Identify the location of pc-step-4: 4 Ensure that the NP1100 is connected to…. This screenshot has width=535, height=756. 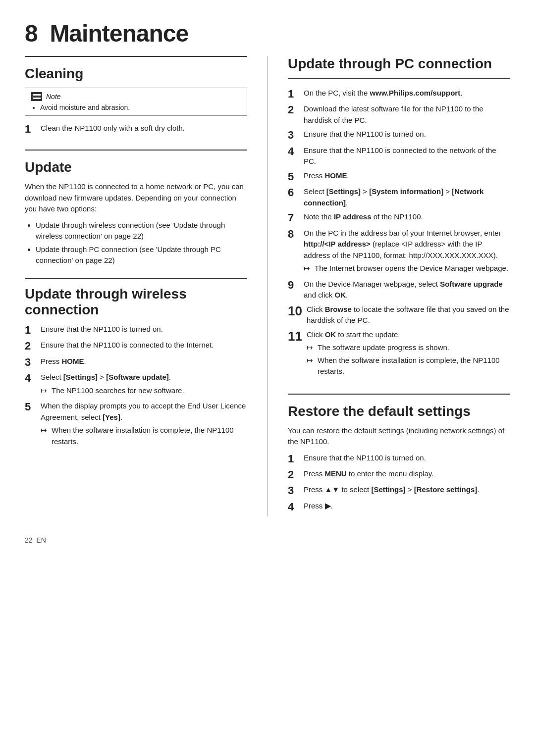
(399, 156).